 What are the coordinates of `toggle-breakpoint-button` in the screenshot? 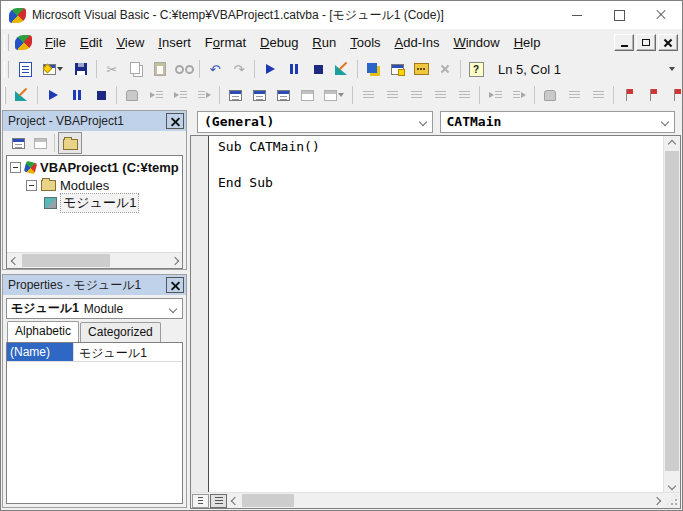 It's located at (132, 95).